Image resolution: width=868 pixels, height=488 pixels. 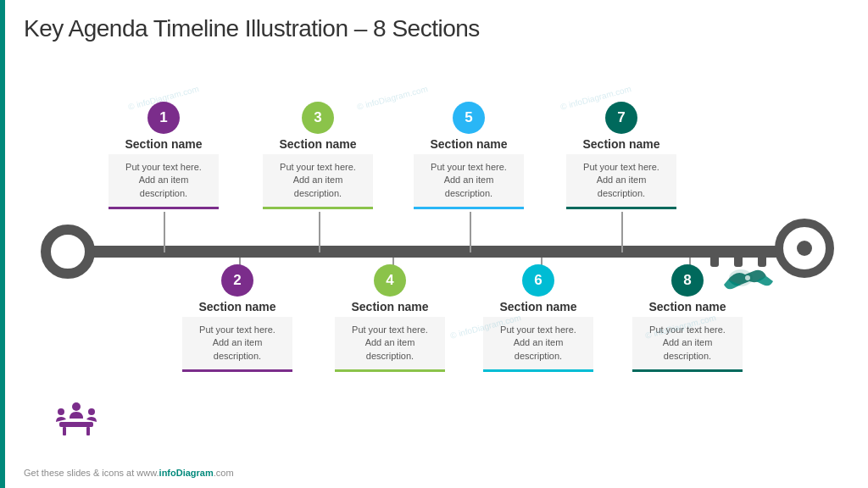 I want to click on section-number-3: 3, so click(x=318, y=118).